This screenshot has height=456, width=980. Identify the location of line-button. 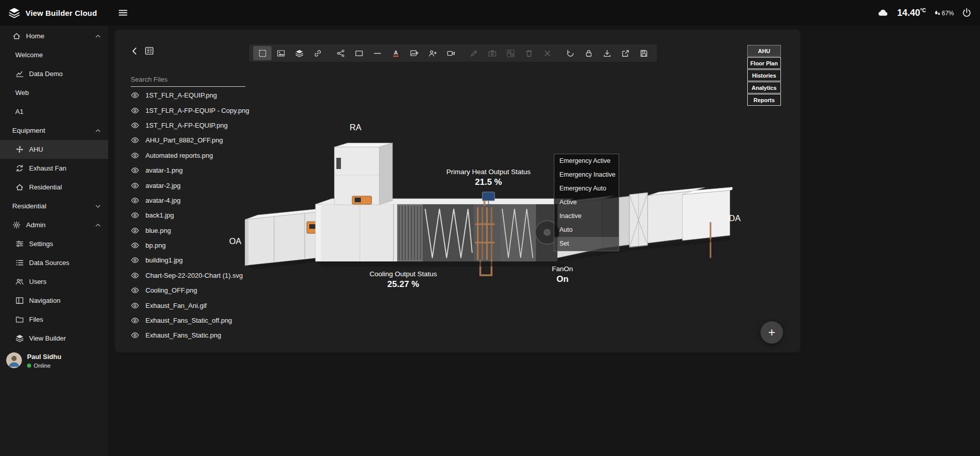
(377, 53).